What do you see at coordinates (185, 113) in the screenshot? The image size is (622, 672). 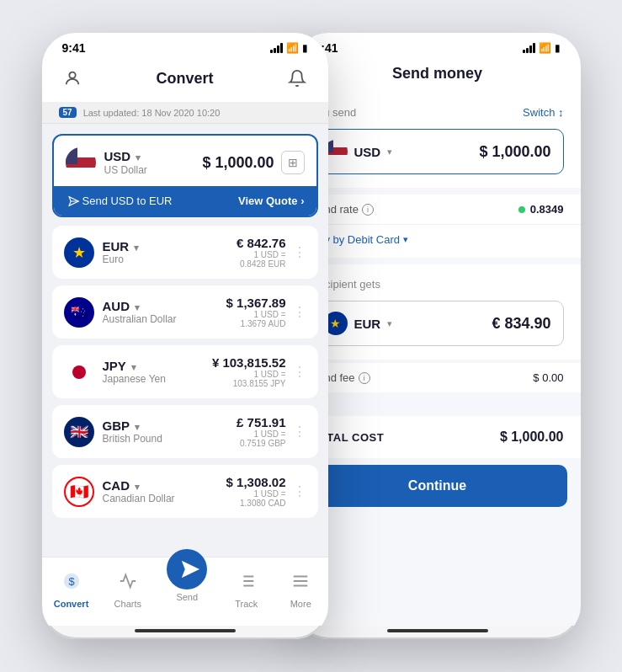 I see `last-updated-bar: 57 Last updated: 18 Nov 2020 10:20` at bounding box center [185, 113].